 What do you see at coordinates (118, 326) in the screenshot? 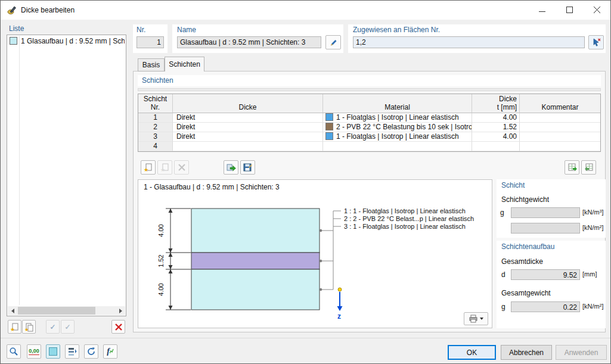
I see `delete-thickness-button` at bounding box center [118, 326].